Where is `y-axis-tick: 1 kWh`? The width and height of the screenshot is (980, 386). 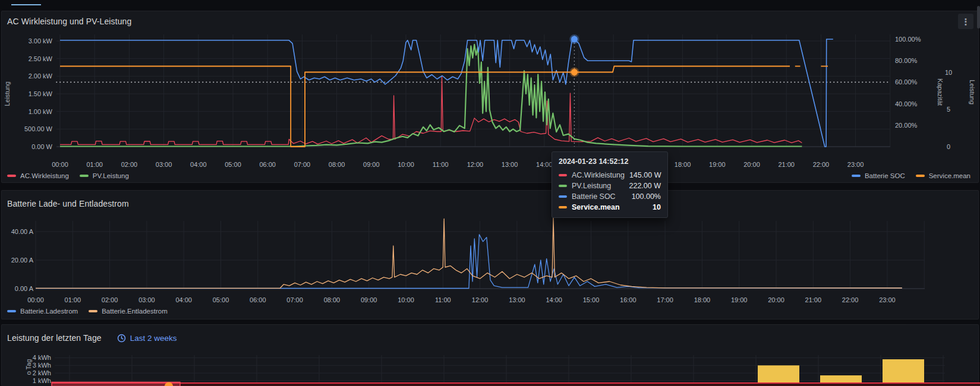 y-axis-tick: 1 kWh is located at coordinates (42, 381).